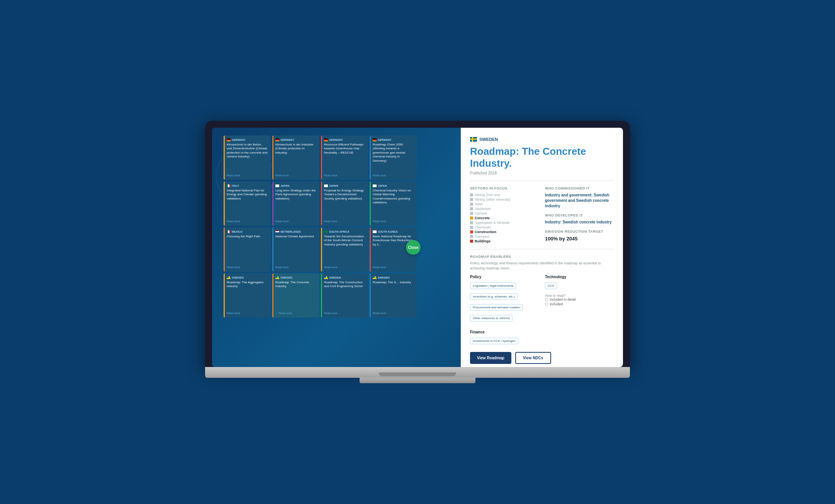 The image size is (835, 504). What do you see at coordinates (296, 285) in the screenshot?
I see `card-title: Roadmap: The Concrete Industry` at bounding box center [296, 285].